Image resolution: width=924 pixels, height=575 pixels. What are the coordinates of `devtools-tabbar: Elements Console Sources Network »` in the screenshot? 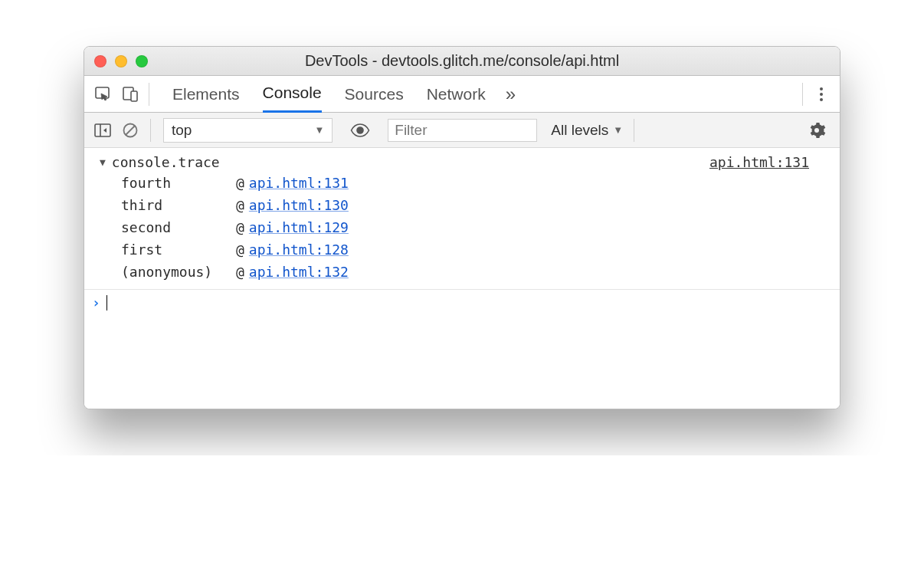 It's located at (462, 94).